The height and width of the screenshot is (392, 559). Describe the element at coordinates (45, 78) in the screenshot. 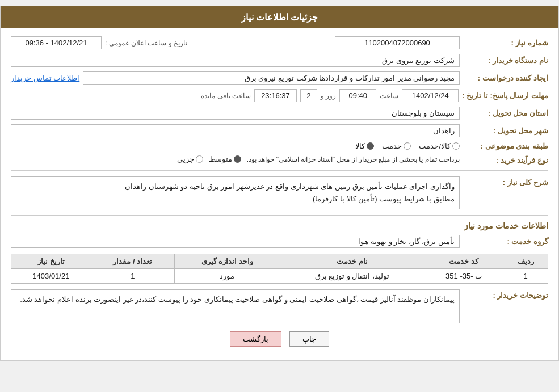

I see `creator-contact-link: اطلاعات تماس خریدار` at that location.